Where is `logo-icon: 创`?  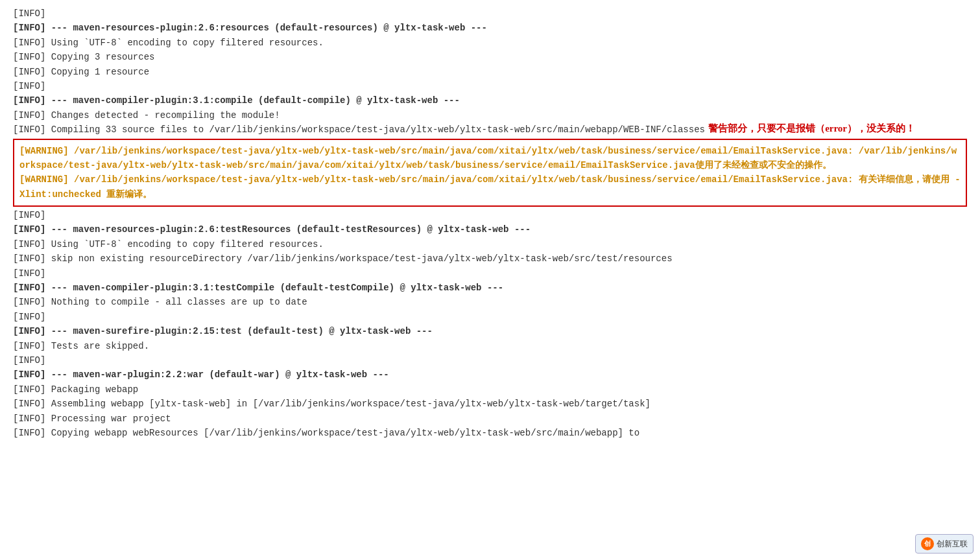 logo-icon: 创 is located at coordinates (927, 544).